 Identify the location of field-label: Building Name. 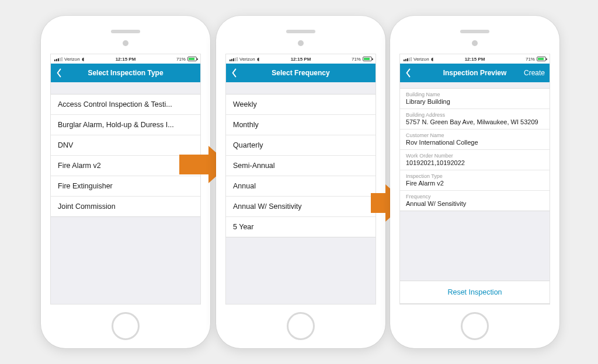
(475, 94).